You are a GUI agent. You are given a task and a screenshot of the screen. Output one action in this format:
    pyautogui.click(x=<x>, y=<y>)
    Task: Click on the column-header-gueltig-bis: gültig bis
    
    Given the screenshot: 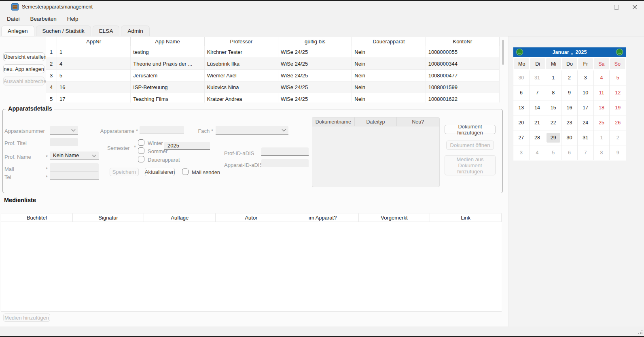 What is the action you would take?
    pyautogui.click(x=315, y=41)
    